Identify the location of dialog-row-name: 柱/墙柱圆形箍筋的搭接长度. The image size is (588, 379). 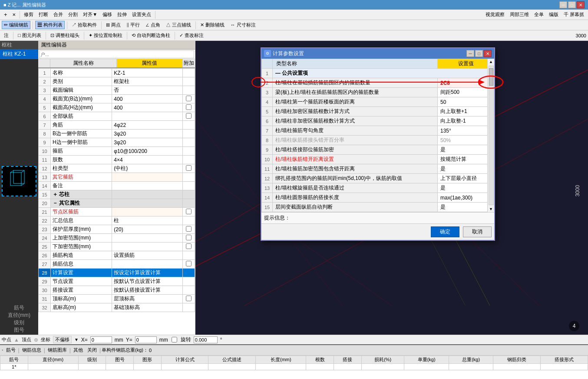
(355, 198).